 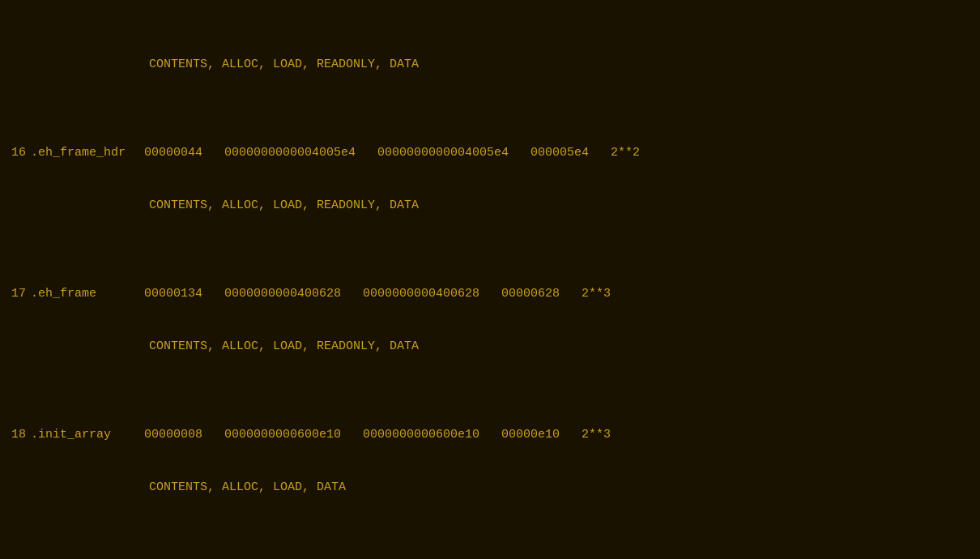 What do you see at coordinates (562, 153) in the screenshot?
I see `section-fields: 00000044 0000000000004005e4 000000000000…` at bounding box center [562, 153].